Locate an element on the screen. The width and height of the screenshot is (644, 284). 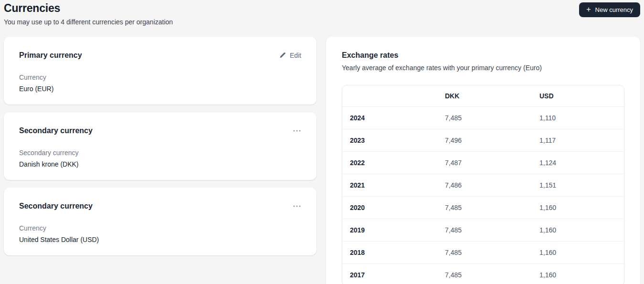
table-row: 2023 7,496 1,117 is located at coordinates (483, 140).